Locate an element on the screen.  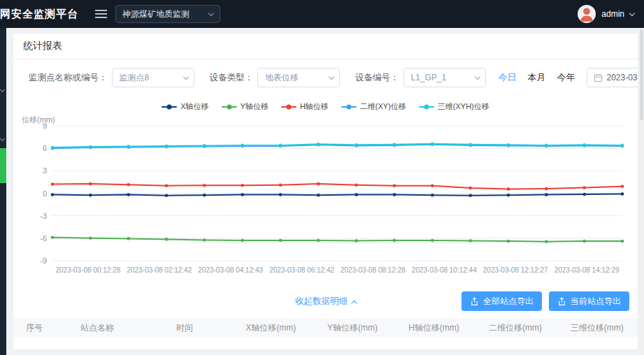
svg-text: 3 is located at coordinates (45, 171).